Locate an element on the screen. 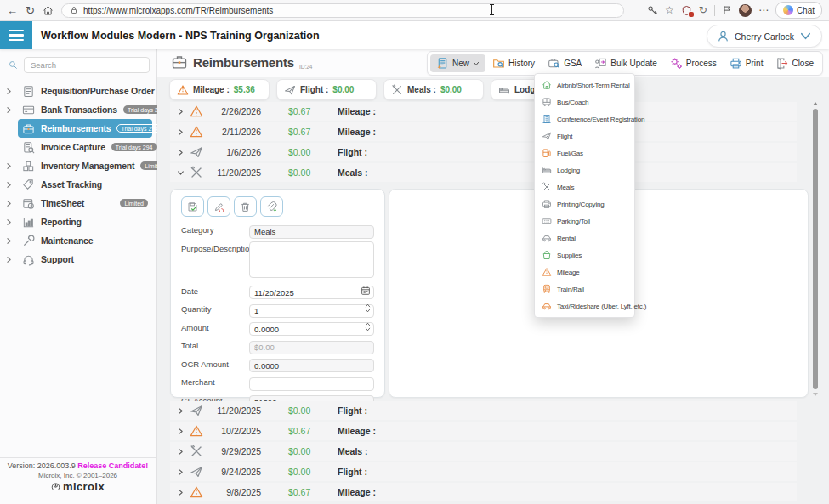 This screenshot has height=504, width=829. favorite-star-icon: ☆ is located at coordinates (670, 10).